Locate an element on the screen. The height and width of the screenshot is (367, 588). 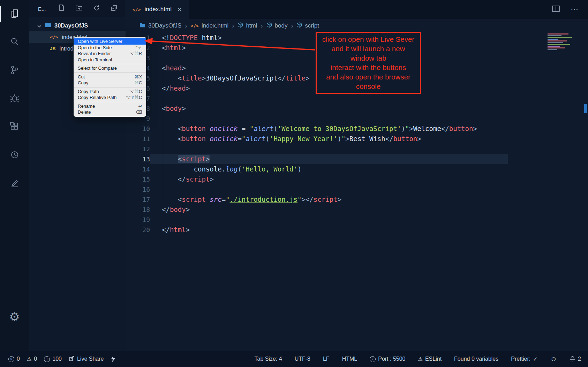
menu-item-copy-relative-path: Copy Relative Path ⌥⇧⌘C is located at coordinates (110, 98).